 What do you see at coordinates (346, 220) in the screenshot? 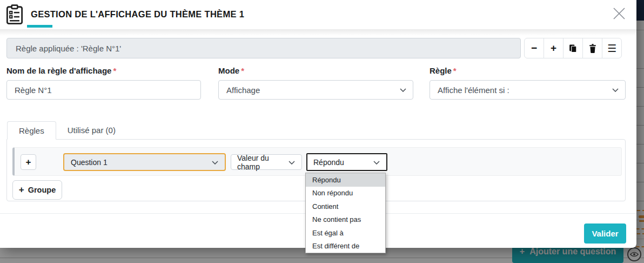
I see `dropdown-option-ne-contient-pas: Ne contient pas` at bounding box center [346, 220].